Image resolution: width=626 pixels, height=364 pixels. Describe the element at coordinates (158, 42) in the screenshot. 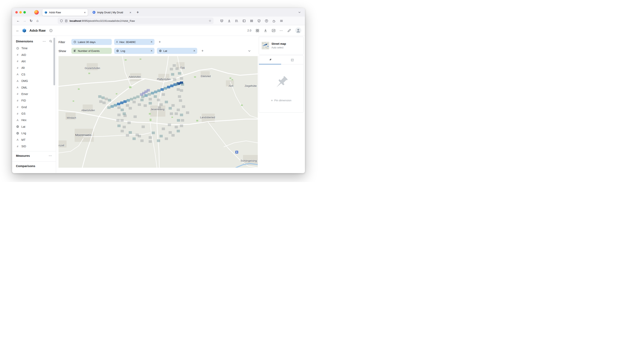

I see `filter-row: Filter Latest 30 daysAHex: 3D489C× +` at that location.